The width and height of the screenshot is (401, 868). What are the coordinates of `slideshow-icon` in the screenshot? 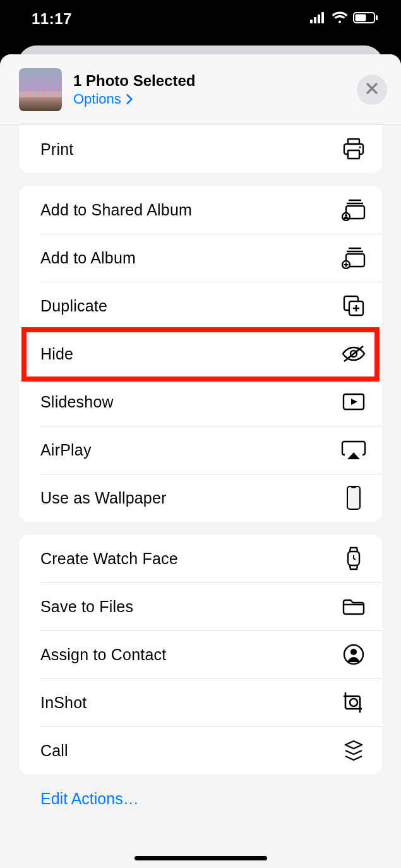 It's located at (354, 402).